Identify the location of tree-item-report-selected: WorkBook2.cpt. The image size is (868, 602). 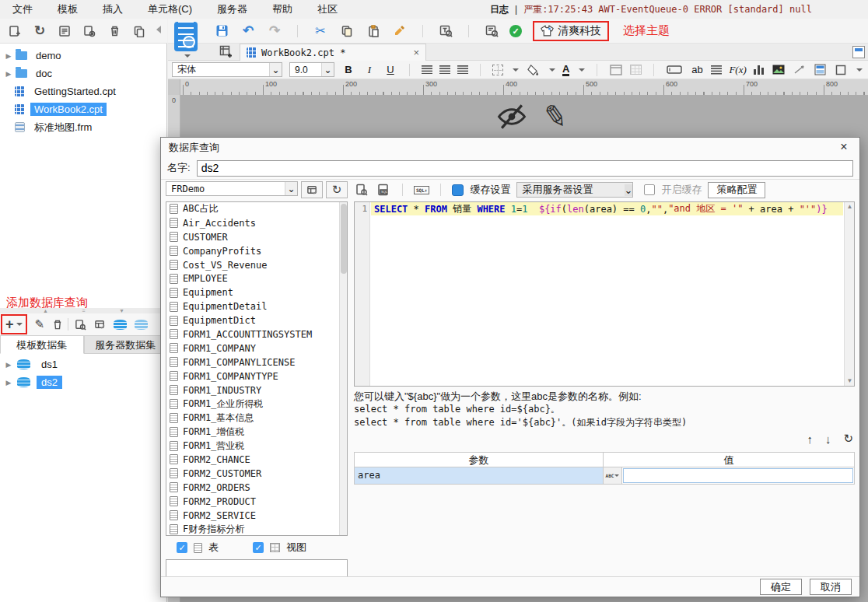
(84, 109).